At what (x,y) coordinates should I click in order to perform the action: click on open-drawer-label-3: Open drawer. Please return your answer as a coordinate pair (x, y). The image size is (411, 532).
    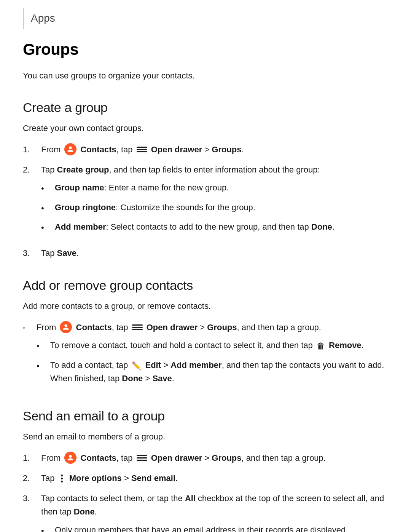
    Looking at the image, I should click on (177, 458).